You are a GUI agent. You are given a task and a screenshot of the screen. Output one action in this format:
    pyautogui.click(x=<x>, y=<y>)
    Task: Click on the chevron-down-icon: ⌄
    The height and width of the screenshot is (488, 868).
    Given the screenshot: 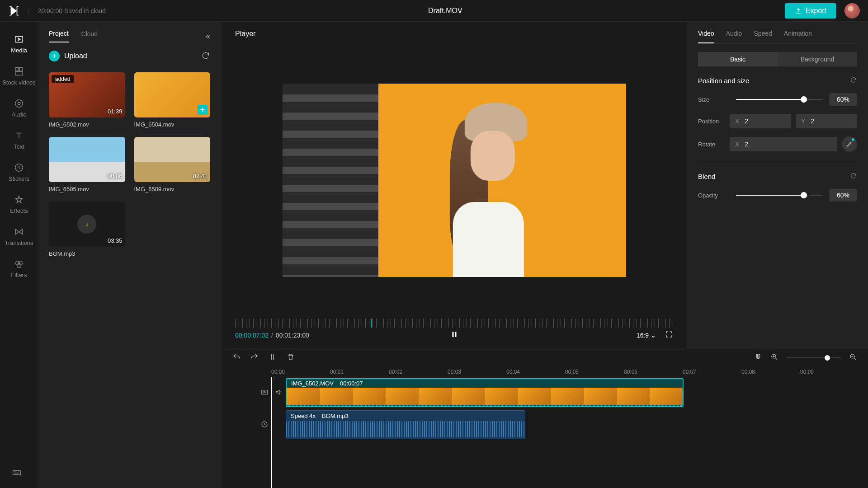 What is the action you would take?
    pyautogui.click(x=653, y=335)
    